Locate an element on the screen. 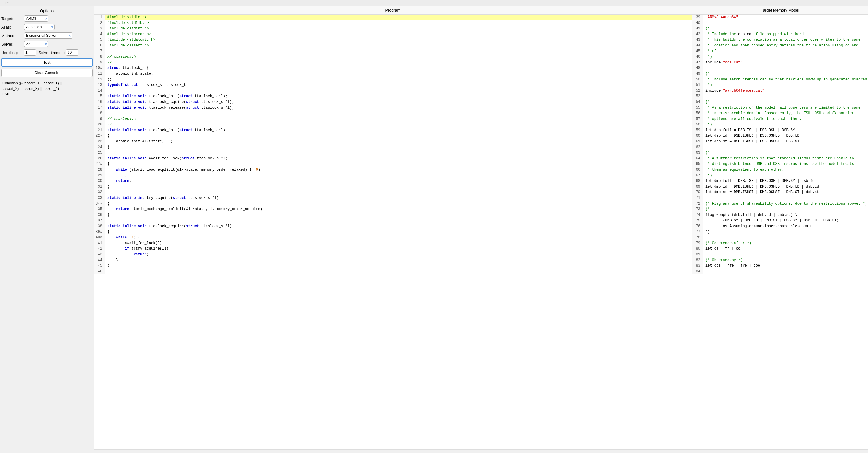 The width and height of the screenshot is (868, 453). mem-line-number: 79 is located at coordinates (698, 244).